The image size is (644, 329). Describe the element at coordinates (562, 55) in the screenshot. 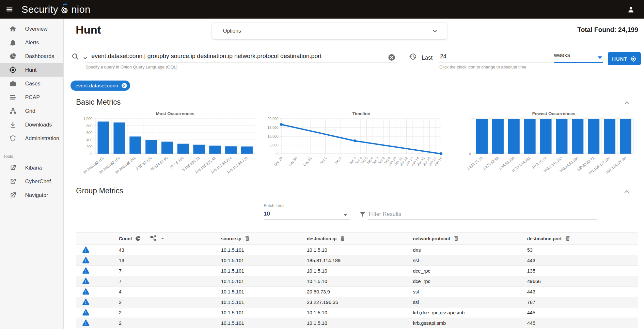

I see `duration-unit-value: weeks` at that location.